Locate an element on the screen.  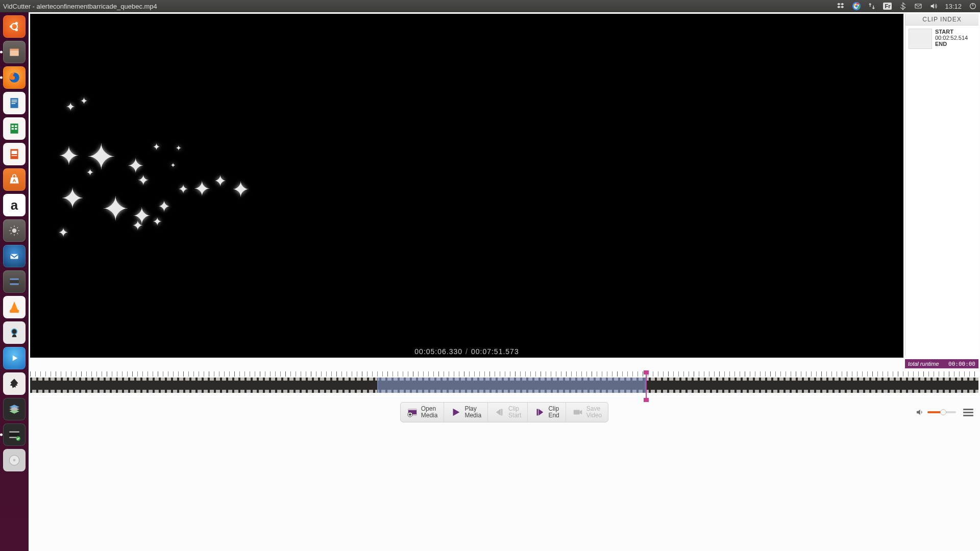
clip-start-button: ClipStart is located at coordinates (508, 412).